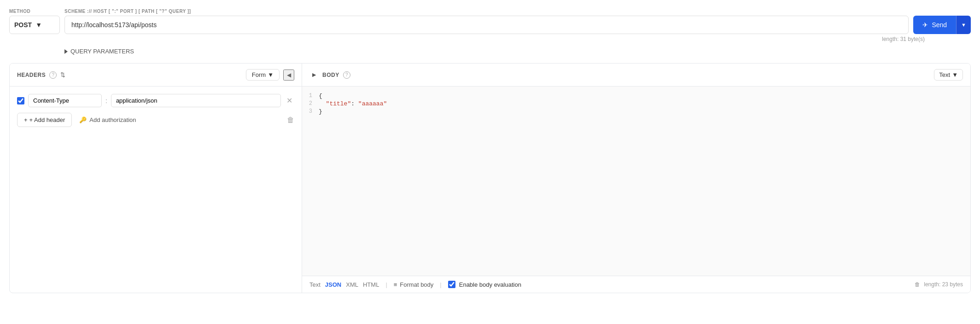 This screenshot has height=324, width=980. What do you see at coordinates (259, 75) in the screenshot?
I see `headers-form-label: Form` at bounding box center [259, 75].